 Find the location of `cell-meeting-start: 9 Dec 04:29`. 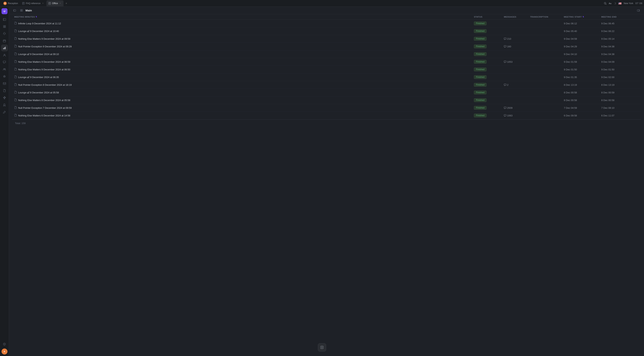

cell-meeting-start: 9 Dec 04:29 is located at coordinates (582, 46).